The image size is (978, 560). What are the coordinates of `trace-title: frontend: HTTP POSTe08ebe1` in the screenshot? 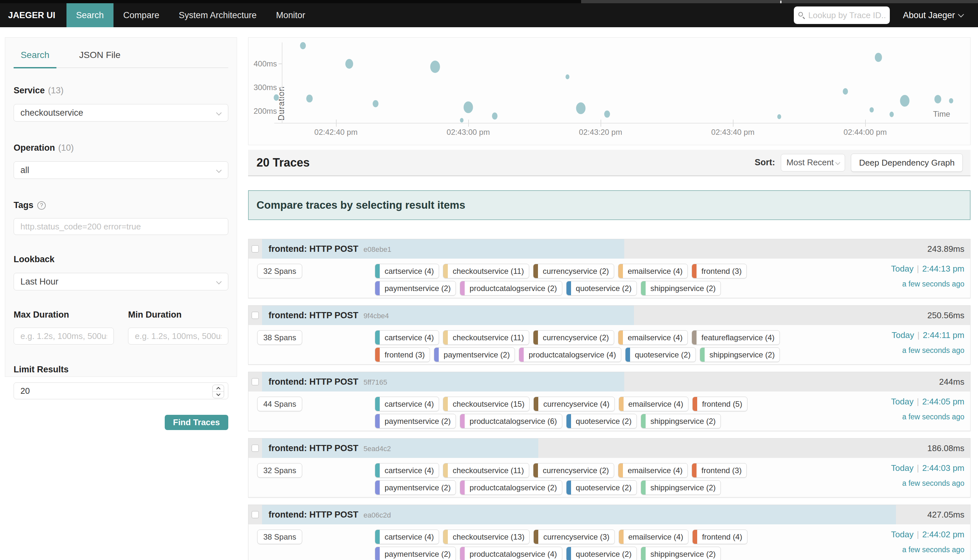 It's located at (330, 249).